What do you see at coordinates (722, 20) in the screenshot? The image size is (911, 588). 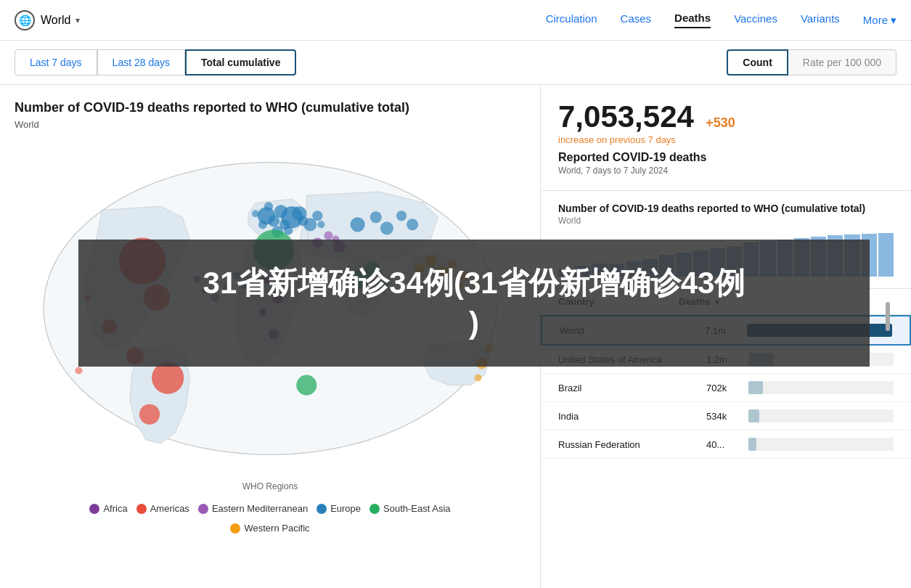 I see `header-nav: Circulation Cases Deaths Vaccines Varian…` at bounding box center [722, 20].